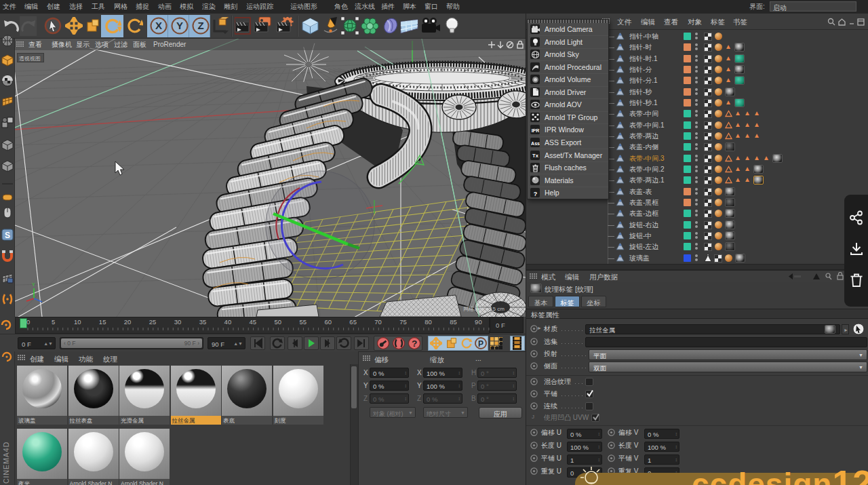  What do you see at coordinates (536, 156) in the screenshot?
I see `svg-text: Tx` at bounding box center [536, 156].